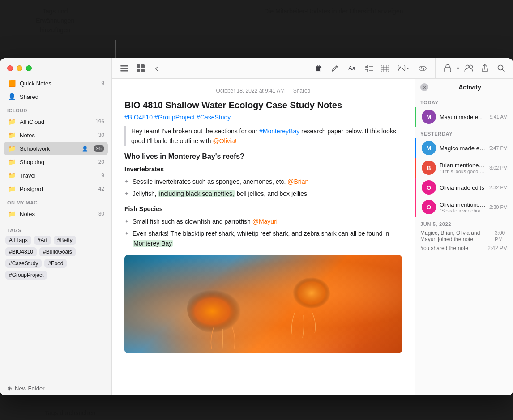 This screenshot has width=513, height=420. What do you see at coordinates (444, 248) in the screenshot?
I see `activity-shared-text: You shared the note` at bounding box center [444, 248].